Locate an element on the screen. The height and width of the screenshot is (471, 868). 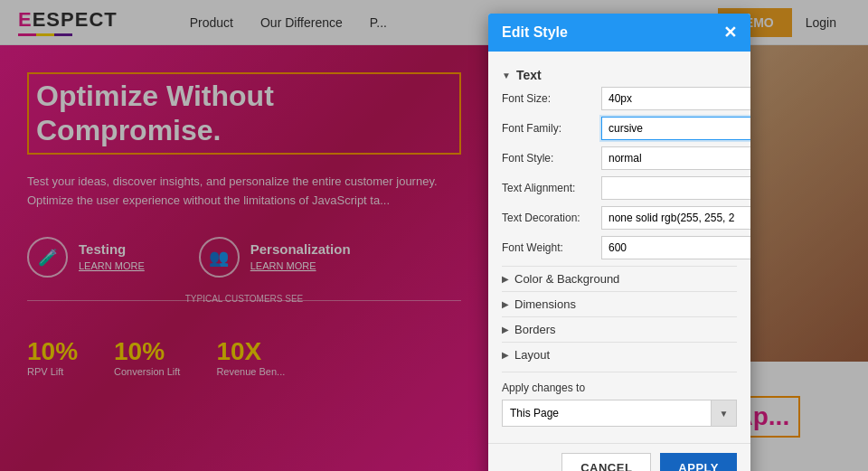
apply-changes-label: Apply changes to is located at coordinates (619, 388).